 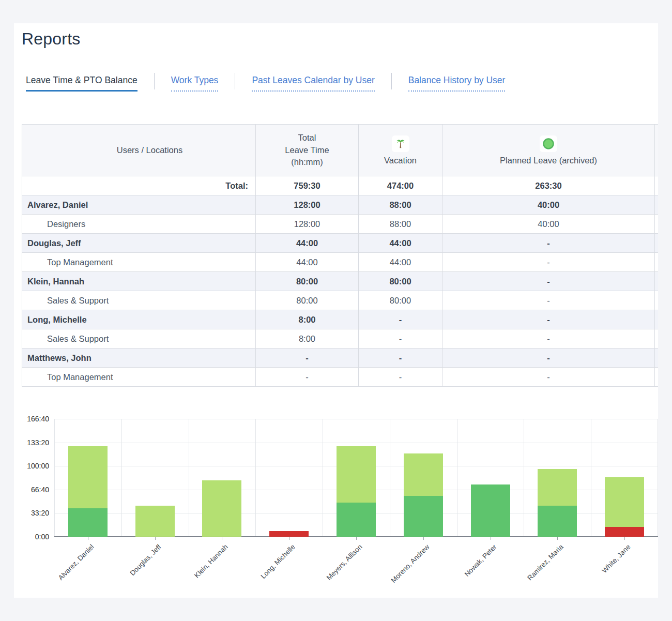 What do you see at coordinates (139, 243) in the screenshot?
I see `row-label: Douglas, Jeff` at bounding box center [139, 243].